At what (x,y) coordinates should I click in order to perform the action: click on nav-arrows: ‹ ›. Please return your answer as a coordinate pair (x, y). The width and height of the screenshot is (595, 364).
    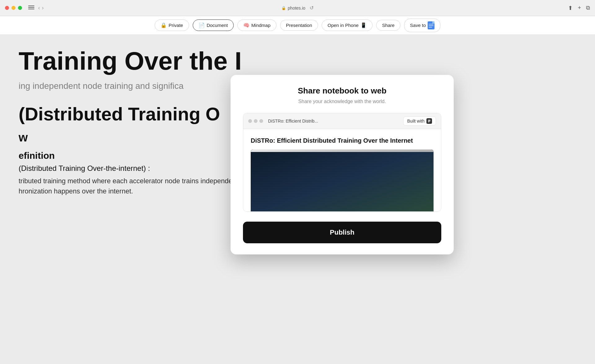
    Looking at the image, I should click on (41, 8).